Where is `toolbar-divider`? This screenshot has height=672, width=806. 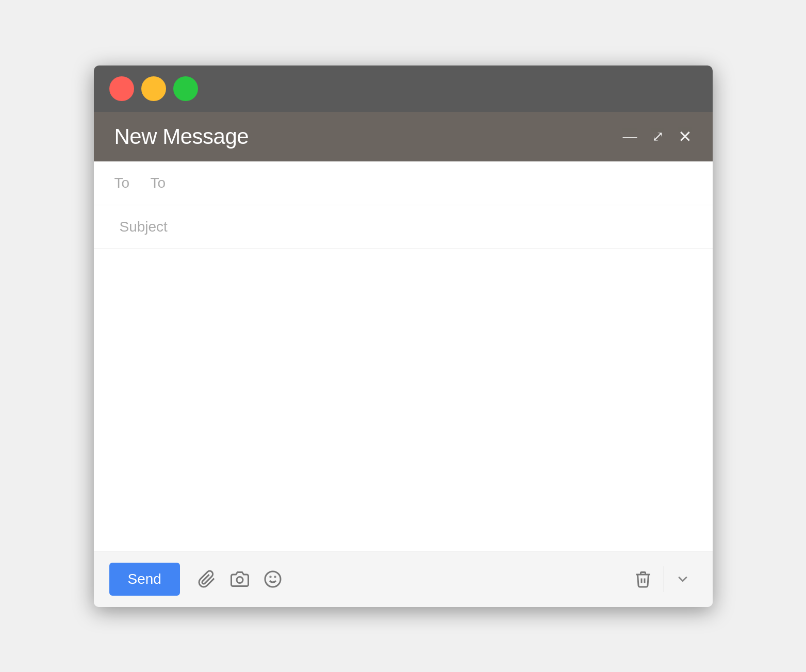
toolbar-divider is located at coordinates (664, 579).